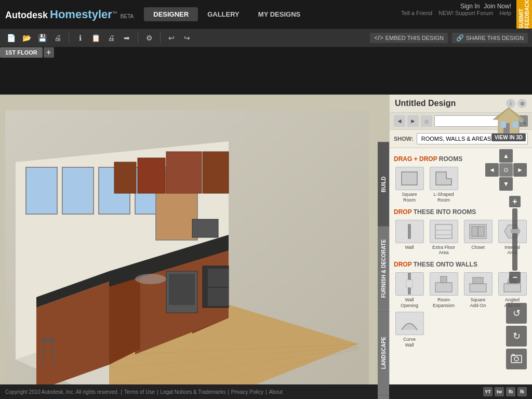 The image size is (532, 399). What do you see at coordinates (70, 15) in the screenshot?
I see `logo-area: Autodesk Homestyler™ BETA` at bounding box center [70, 15].